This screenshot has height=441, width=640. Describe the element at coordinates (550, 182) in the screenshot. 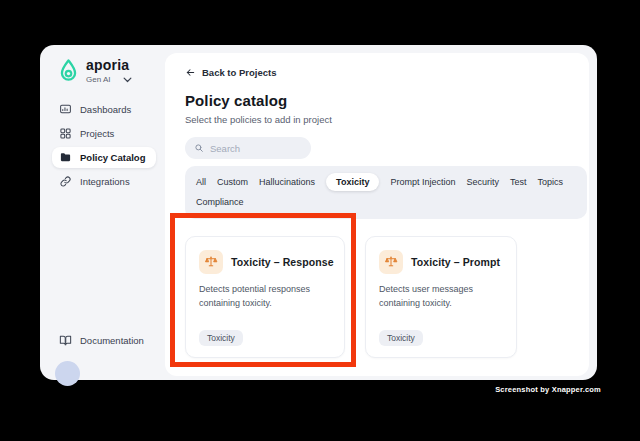

I see `filter-tab: Topics` at that location.